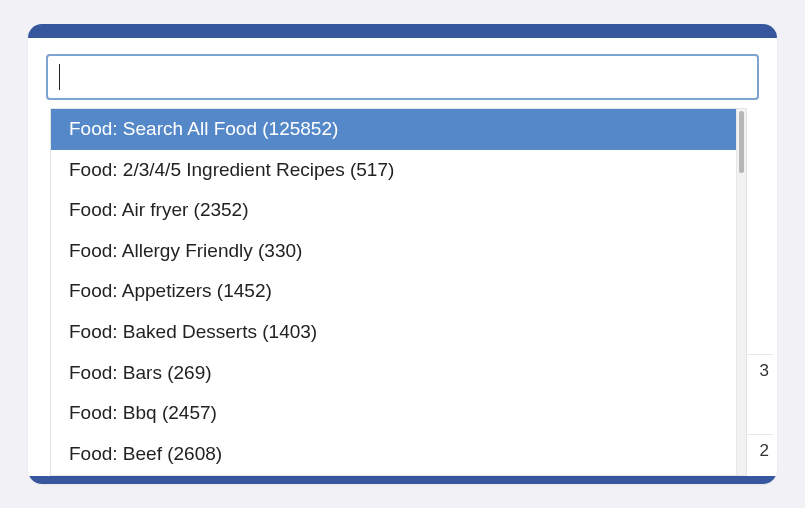 This screenshot has width=805, height=508. What do you see at coordinates (402, 31) in the screenshot?
I see `header-bar` at bounding box center [402, 31].